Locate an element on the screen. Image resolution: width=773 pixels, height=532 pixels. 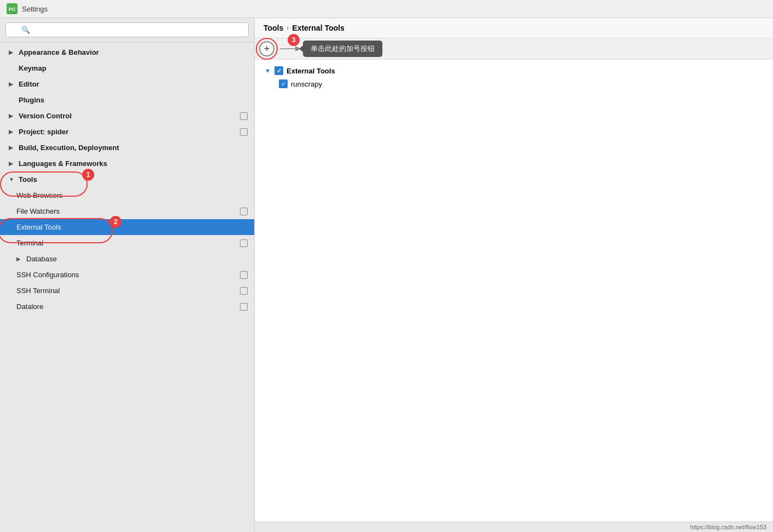
sidebar-label: Plugins is located at coordinates (133, 100).